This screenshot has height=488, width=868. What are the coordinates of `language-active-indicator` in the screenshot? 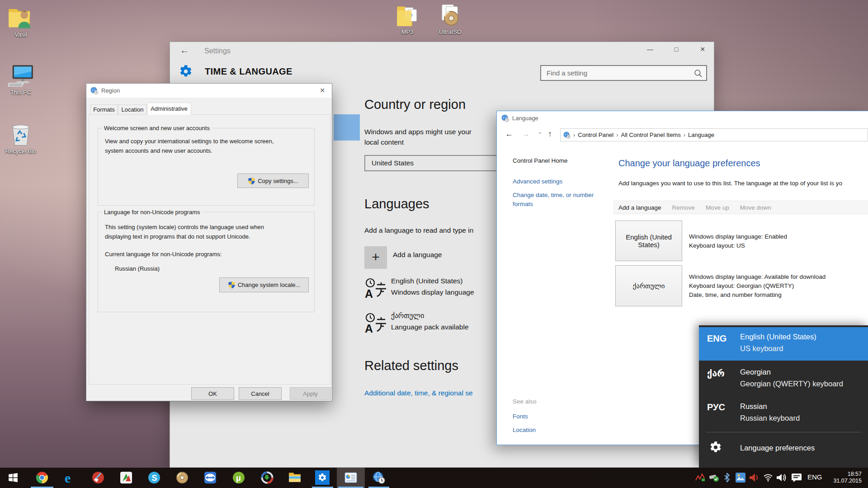 It's located at (379, 487).